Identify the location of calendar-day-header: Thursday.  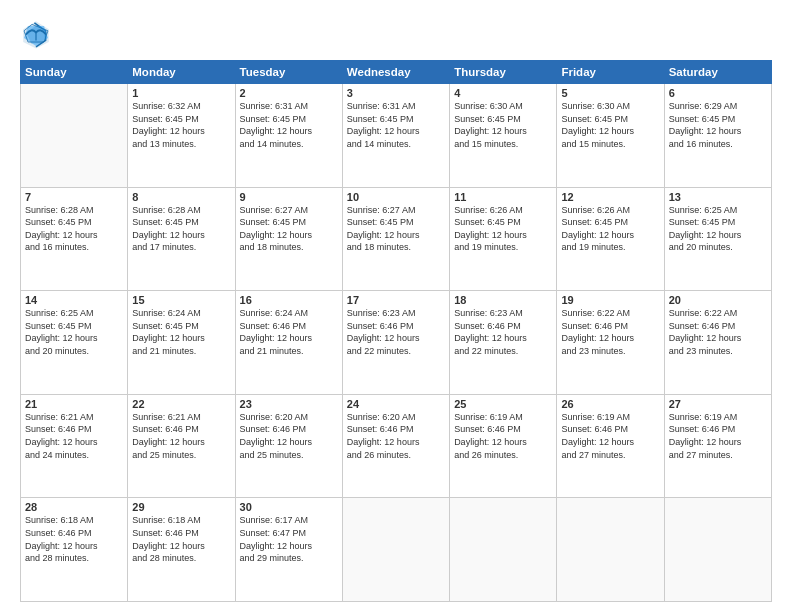
(504, 72).